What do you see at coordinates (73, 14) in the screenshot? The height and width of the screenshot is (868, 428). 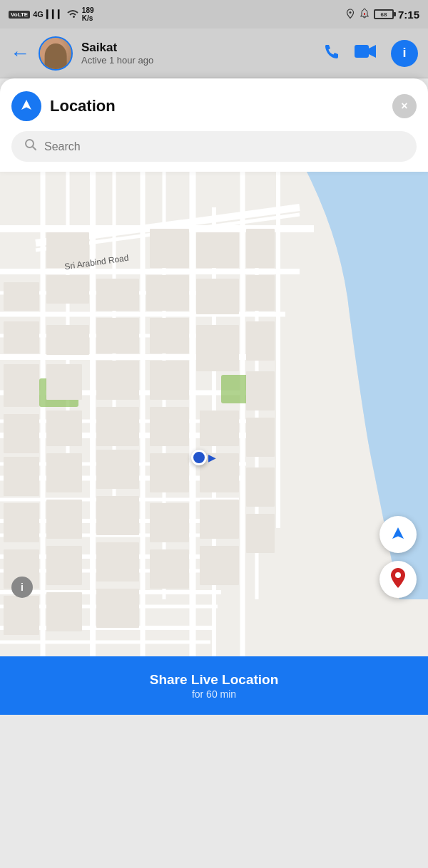 I see `wifi-icon` at bounding box center [73, 14].